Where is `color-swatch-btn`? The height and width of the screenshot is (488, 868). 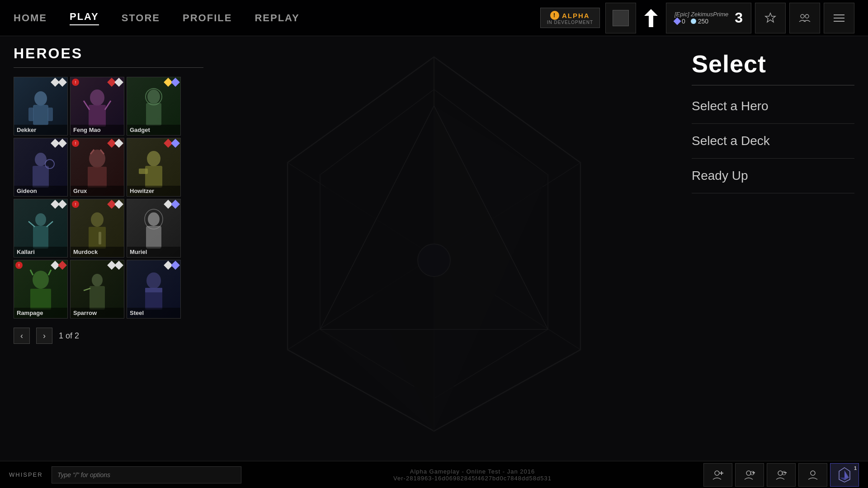 color-swatch-btn is located at coordinates (621, 18).